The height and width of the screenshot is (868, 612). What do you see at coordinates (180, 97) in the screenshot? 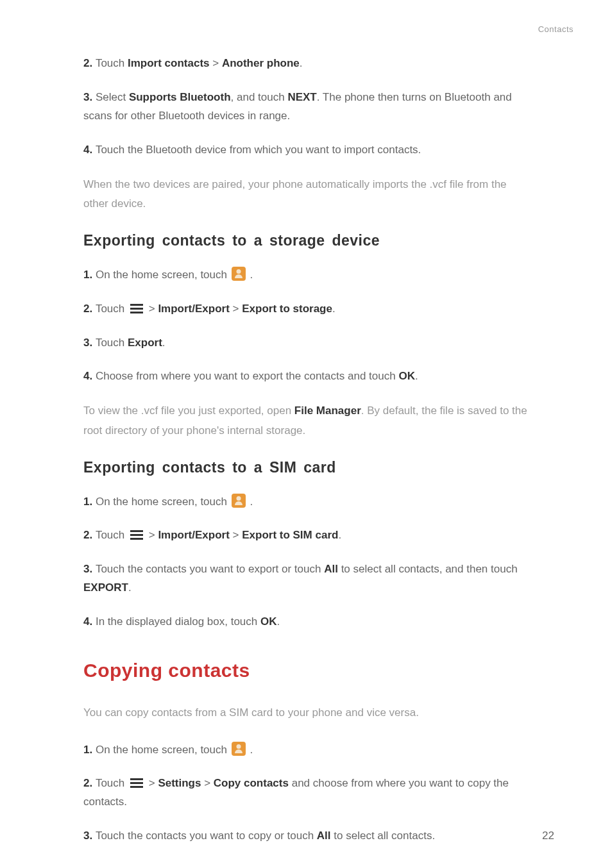
I see `bold-text: Supports Bluetooth` at bounding box center [180, 97].